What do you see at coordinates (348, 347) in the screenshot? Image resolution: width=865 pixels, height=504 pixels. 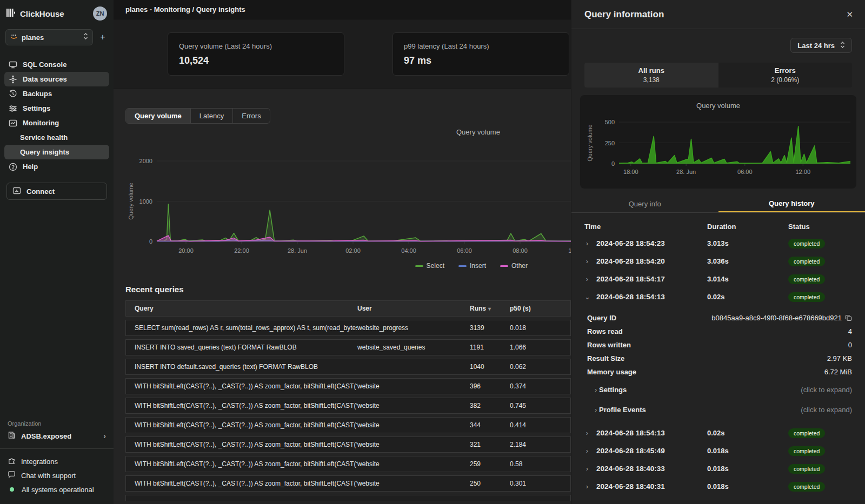 I see `table-row: INSERT INTO saved_queries (text) FORMAT …` at bounding box center [348, 347].